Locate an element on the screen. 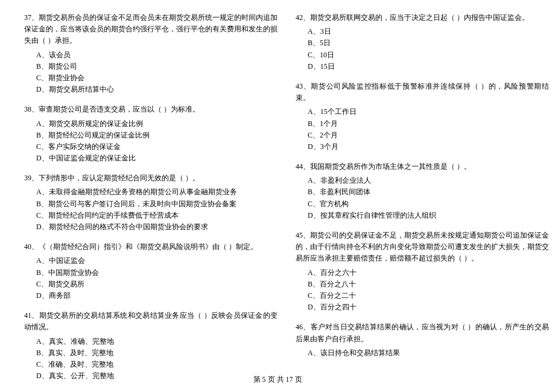 This screenshot has height=392, width=555. option-39-b: B、期货公司与客户签订合同后，未及时向中国期货业协会备案 is located at coordinates (151, 204).